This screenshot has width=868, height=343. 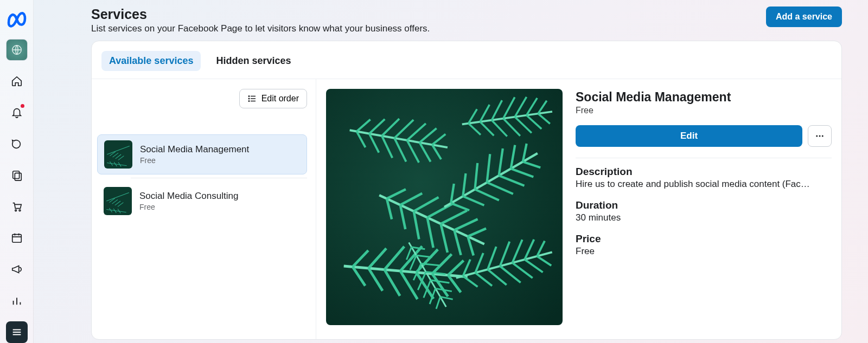 I want to click on detail-subtitle: Free, so click(x=704, y=111).